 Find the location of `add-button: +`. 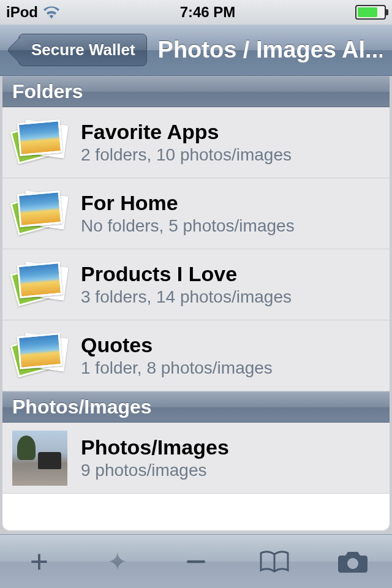

add-button: + is located at coordinates (39, 562).